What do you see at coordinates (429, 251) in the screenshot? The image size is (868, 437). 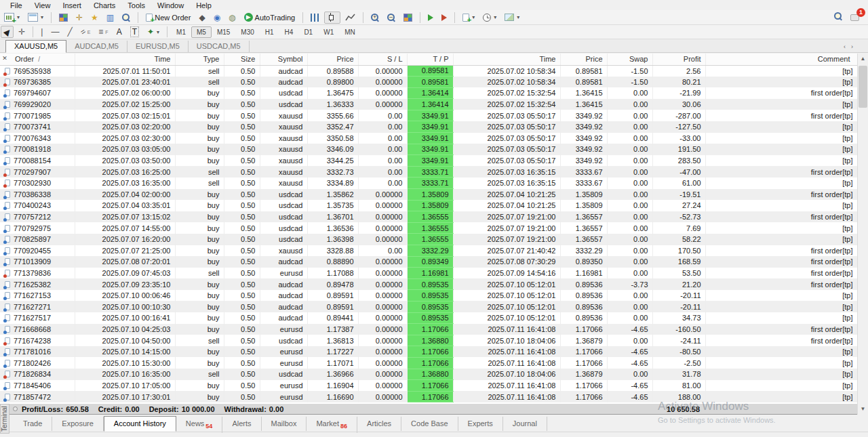 I see `table-row: 7709204552025.07.07 21:25:00buy0.50xauus…` at bounding box center [429, 251].